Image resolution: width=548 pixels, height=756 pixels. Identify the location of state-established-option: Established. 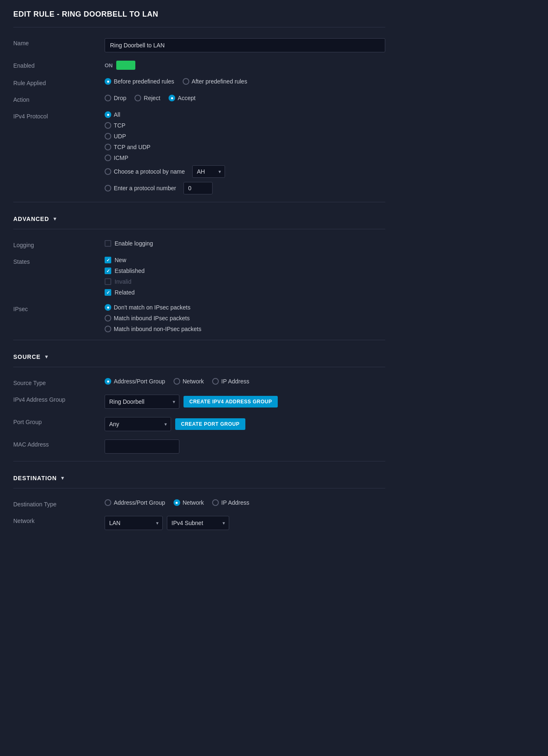
(125, 271).